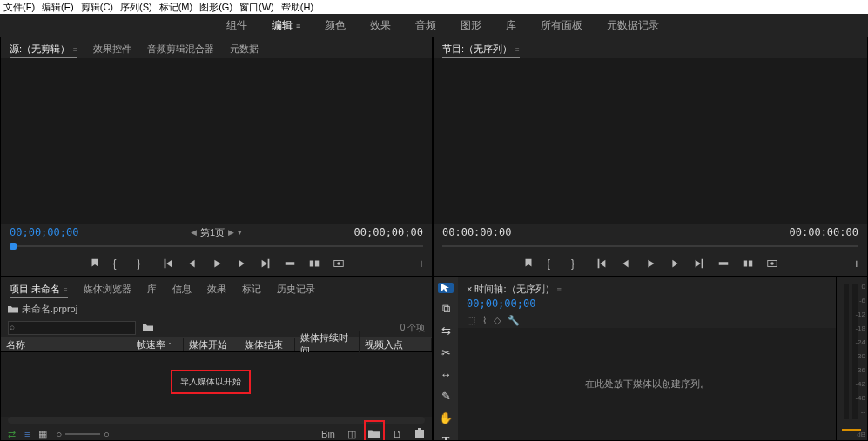  I want to click on col-media-end: 媒体结束, so click(267, 344).